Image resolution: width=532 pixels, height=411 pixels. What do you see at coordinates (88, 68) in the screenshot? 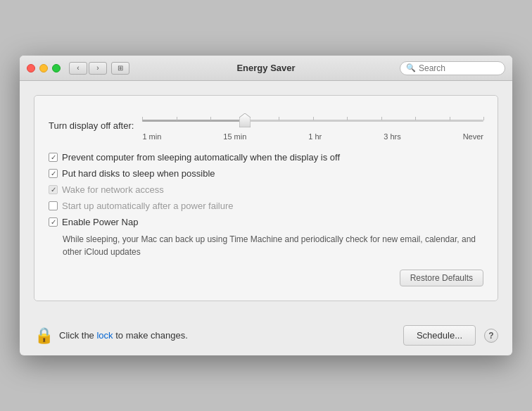
I see `nav-buttons: ‹ ›` at bounding box center [88, 68].